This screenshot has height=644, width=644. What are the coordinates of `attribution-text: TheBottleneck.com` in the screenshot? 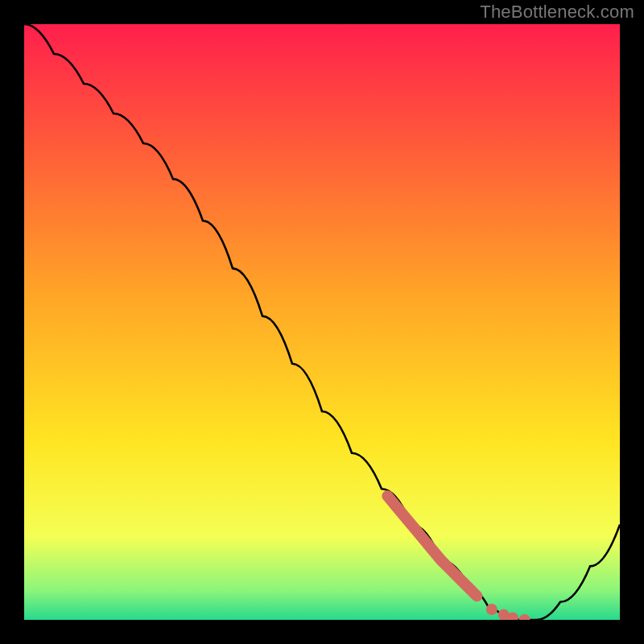 It's located at (557, 12).